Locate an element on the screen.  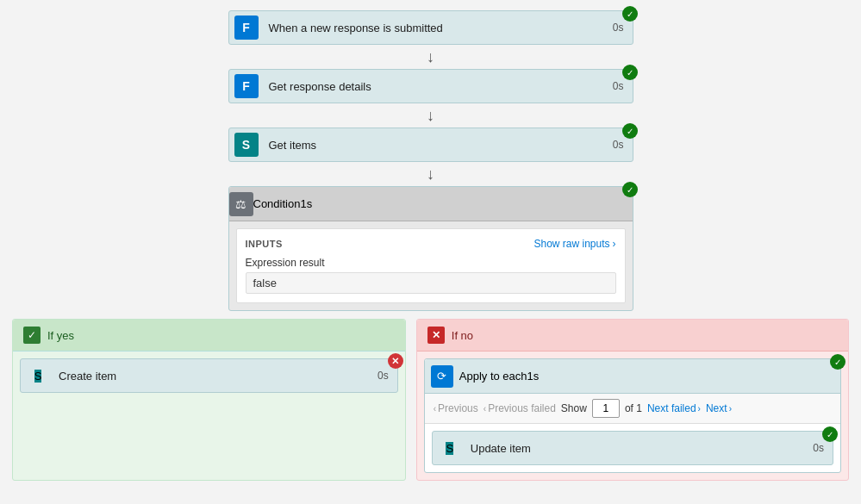
apply-to-each-label: Apply to each is located at coordinates (493, 376).